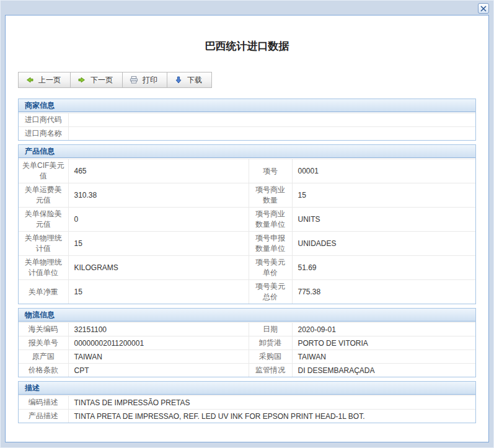 The image size is (494, 448). Describe the element at coordinates (43, 371) in the screenshot. I see `field-label: 价格条款` at that location.